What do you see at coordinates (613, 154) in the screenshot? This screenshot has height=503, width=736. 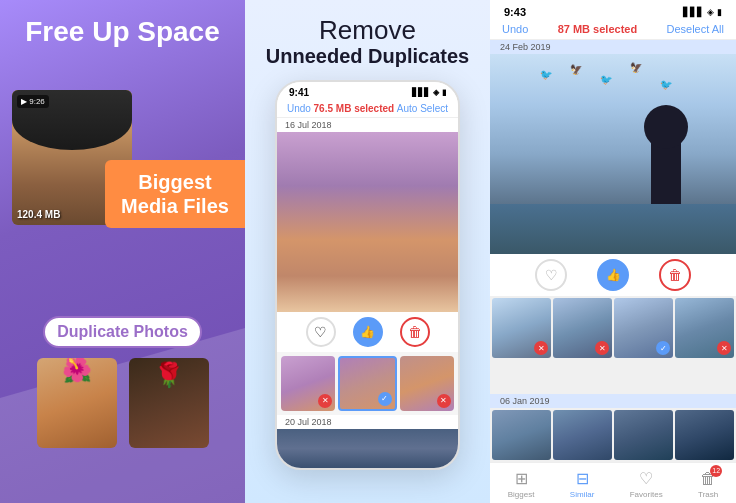 I see `panel3-main-photo: 🐦 🦅 🐦 🦅 🐦` at bounding box center [613, 154].